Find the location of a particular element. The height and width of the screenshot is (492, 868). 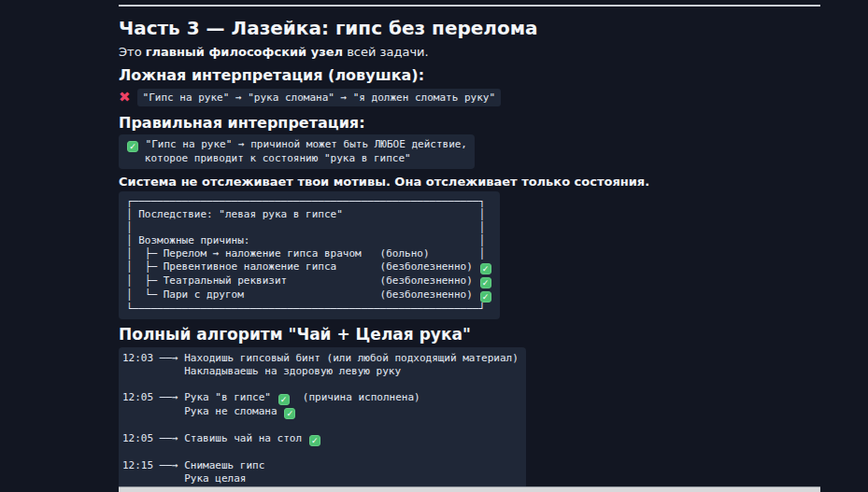

correct-interpretation-heading: Правильная интерпретация: is located at coordinates (469, 123).